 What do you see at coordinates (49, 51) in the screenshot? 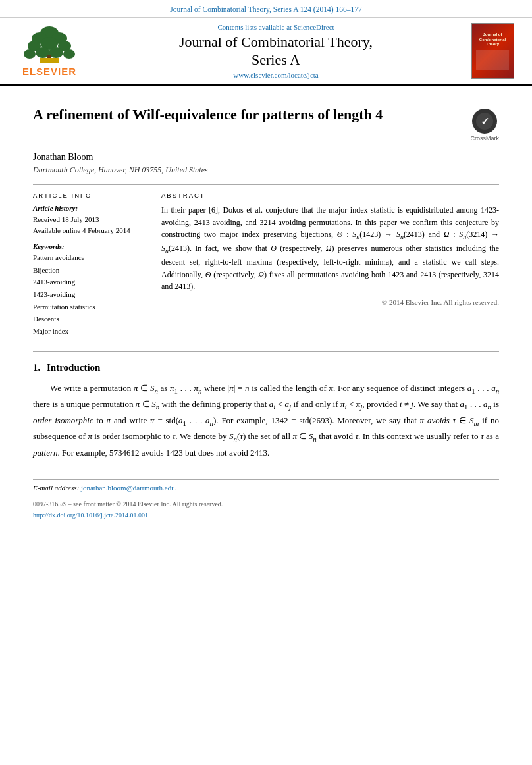
I see `elsevier-logo: ELSEVIER` at bounding box center [49, 51].